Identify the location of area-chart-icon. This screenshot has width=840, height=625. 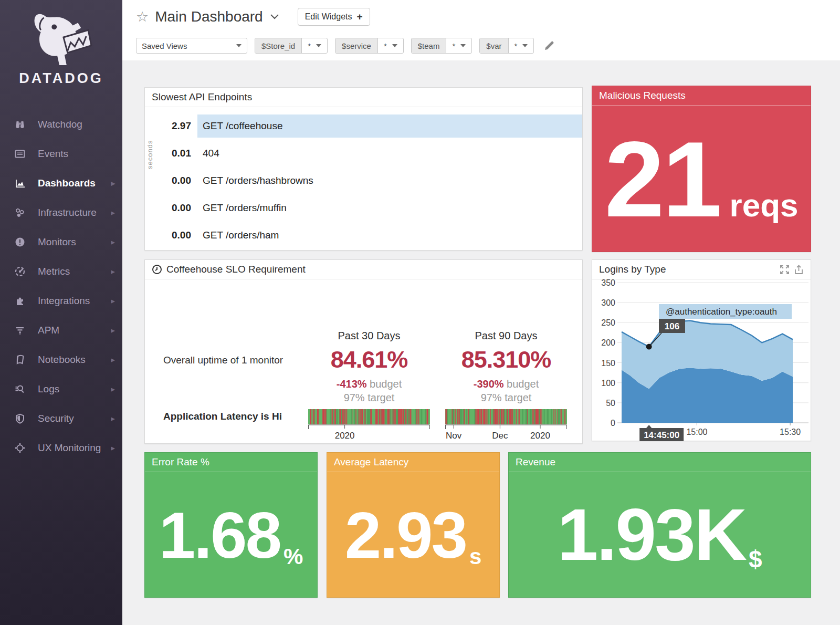
(20, 183).